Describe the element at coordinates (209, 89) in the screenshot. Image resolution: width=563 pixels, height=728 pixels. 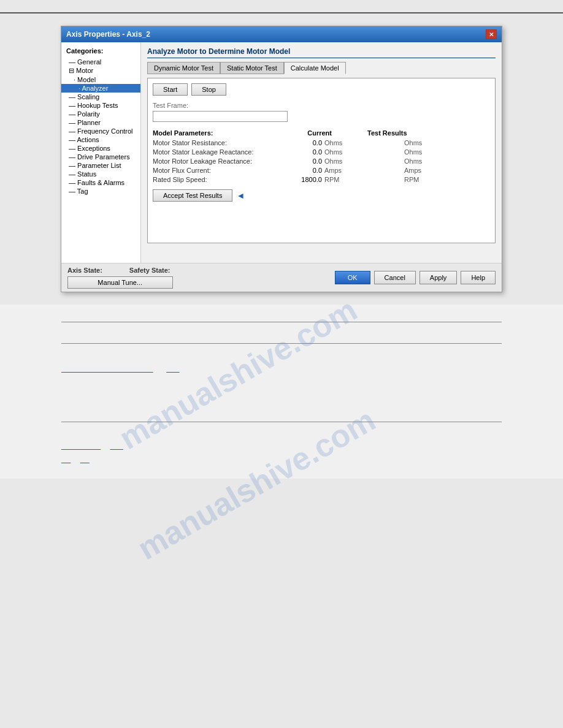
I see `stop-button: Stop` at that location.